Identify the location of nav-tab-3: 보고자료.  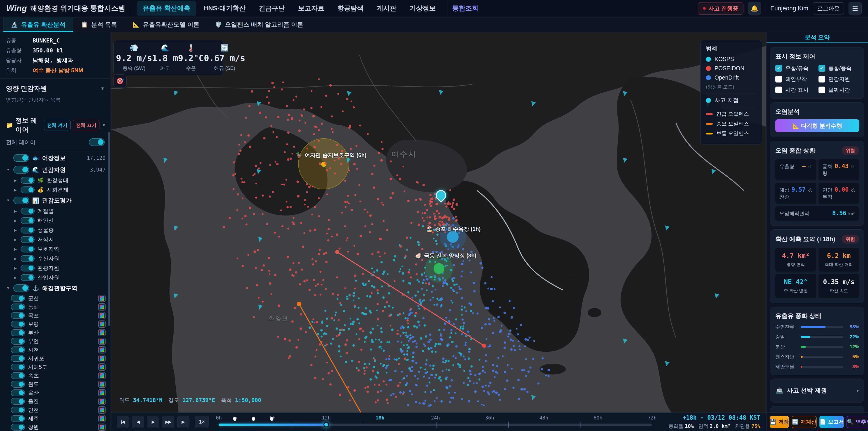
(311, 8).